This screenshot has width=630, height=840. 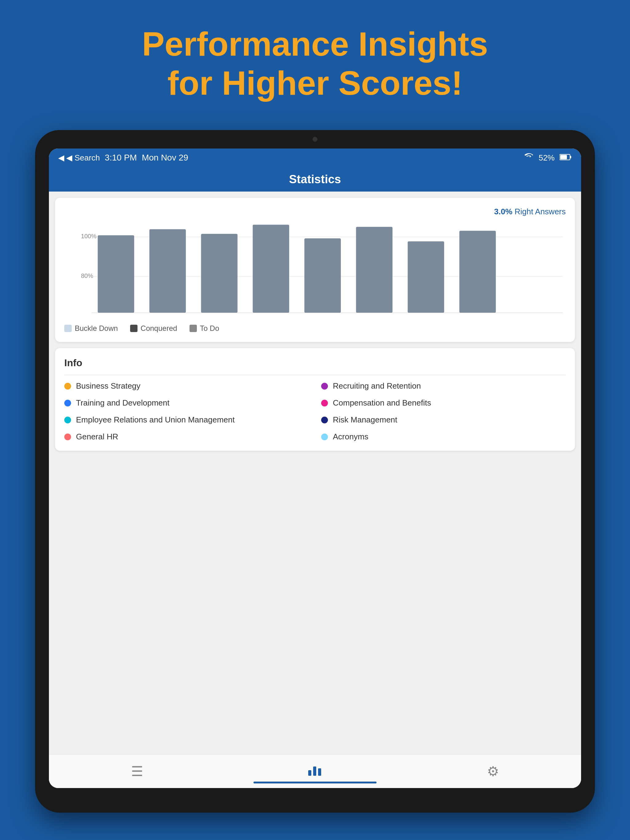 What do you see at coordinates (315, 44) in the screenshot?
I see `headline-line1: Performance Insights` at bounding box center [315, 44].